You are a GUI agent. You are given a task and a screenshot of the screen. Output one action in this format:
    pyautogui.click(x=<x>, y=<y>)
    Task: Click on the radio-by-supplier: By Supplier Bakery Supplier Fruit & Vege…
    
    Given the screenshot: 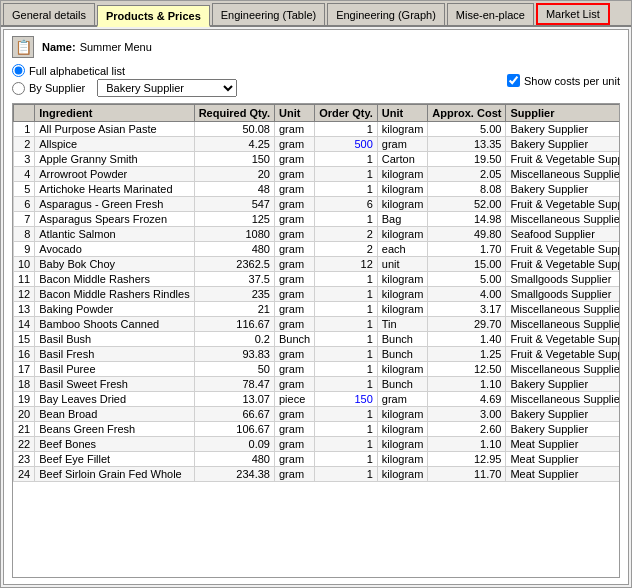 What is the action you would take?
    pyautogui.click(x=124, y=88)
    